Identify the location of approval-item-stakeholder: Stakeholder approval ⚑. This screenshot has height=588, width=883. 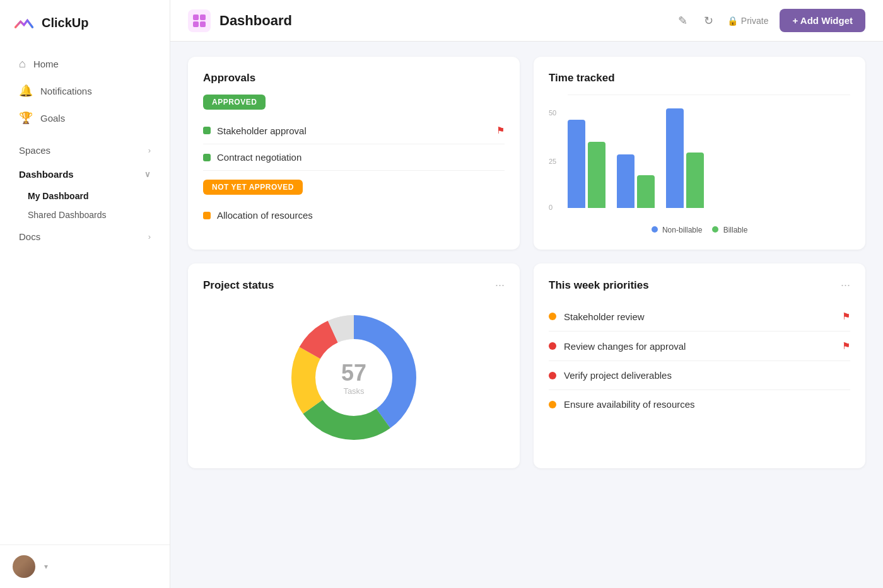
(354, 131).